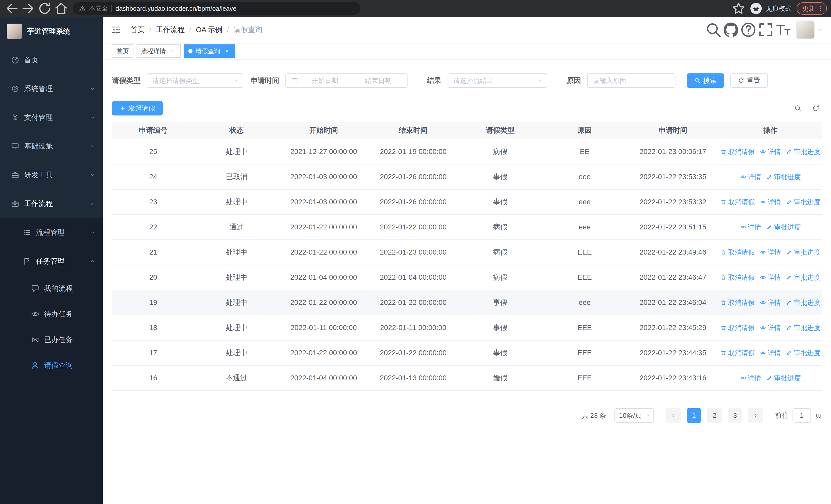 The image size is (831, 504). I want to click on sidebar-item-process-management: 流程管理, so click(51, 233).